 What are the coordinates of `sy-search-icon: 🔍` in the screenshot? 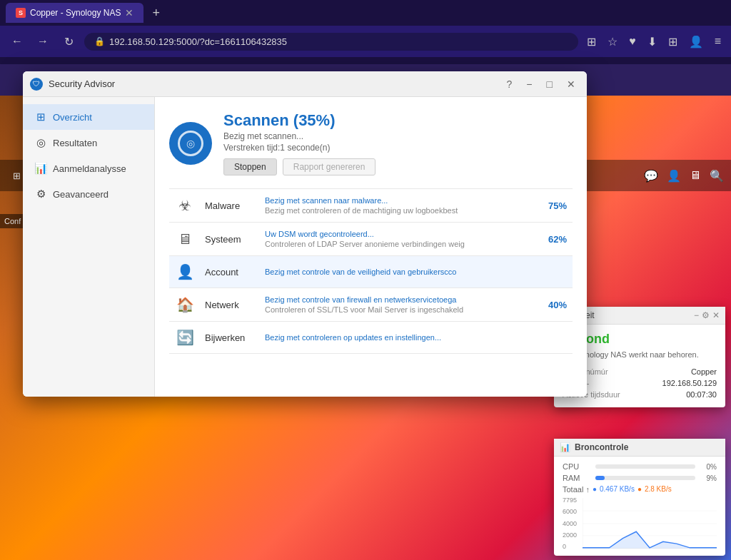 It's located at (717, 175).